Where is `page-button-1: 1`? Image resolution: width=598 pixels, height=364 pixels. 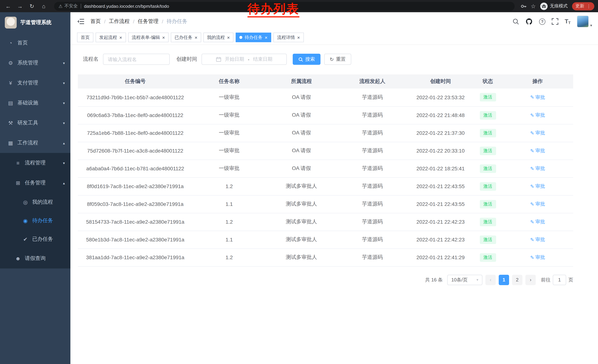
page-button-1: 1 is located at coordinates (504, 280).